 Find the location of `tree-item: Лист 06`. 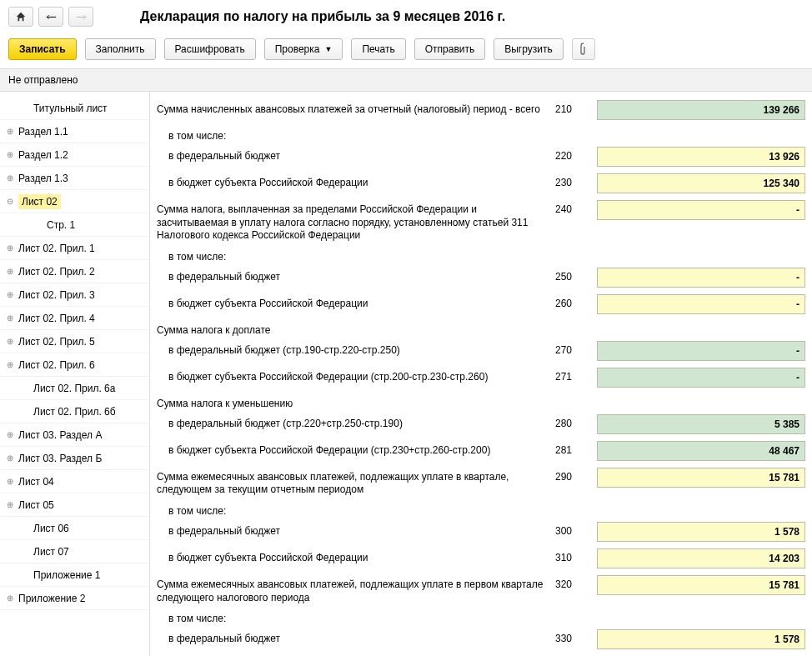

tree-item: Лист 06 is located at coordinates (75, 528).